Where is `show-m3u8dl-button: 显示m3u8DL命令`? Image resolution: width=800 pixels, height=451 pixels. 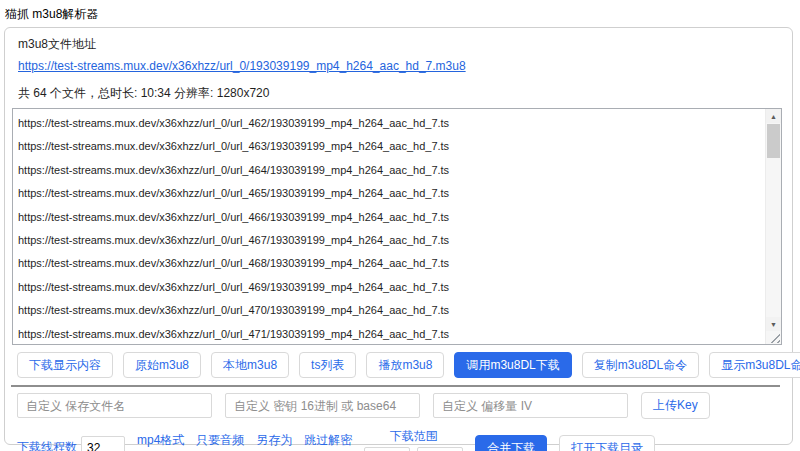
show-m3u8dl-button: 显示m3u8DL命令 is located at coordinates (754, 365).